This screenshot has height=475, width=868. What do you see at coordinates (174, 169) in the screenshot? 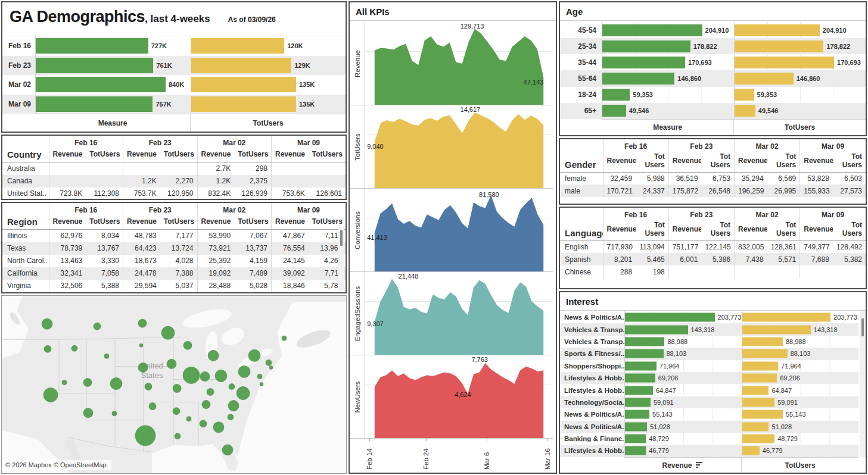
I see `table-row: Australia2.7K298` at bounding box center [174, 169].